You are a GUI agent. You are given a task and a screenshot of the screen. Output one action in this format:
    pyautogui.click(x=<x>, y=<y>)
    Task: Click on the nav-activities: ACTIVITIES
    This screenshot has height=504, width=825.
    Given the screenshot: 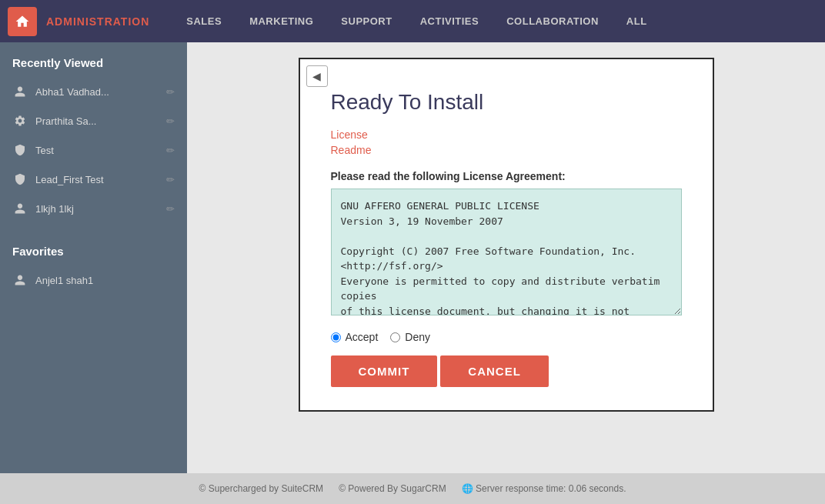 What is the action you would take?
    pyautogui.click(x=449, y=22)
    